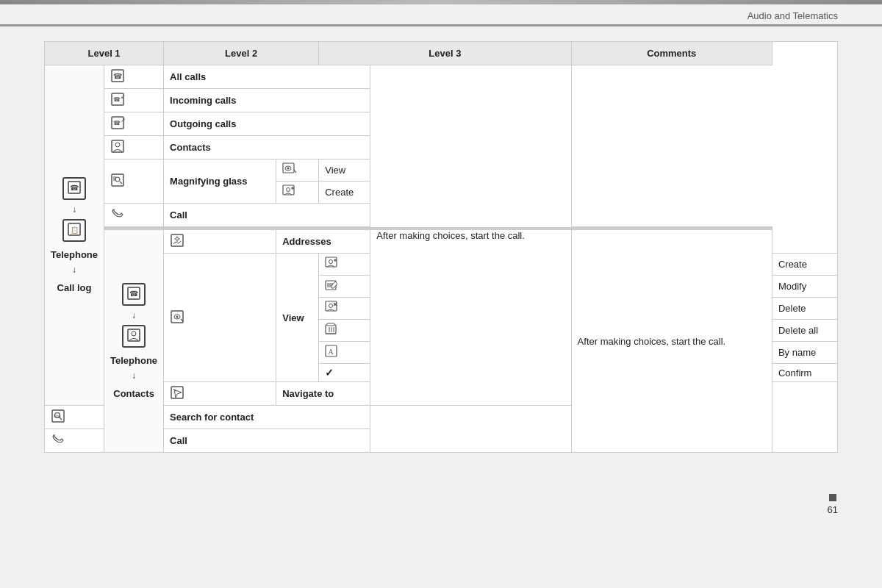 Image resolution: width=882 pixels, height=588 pixels. Describe the element at coordinates (220, 318) in the screenshot. I see `level2-icon-view` at that location.